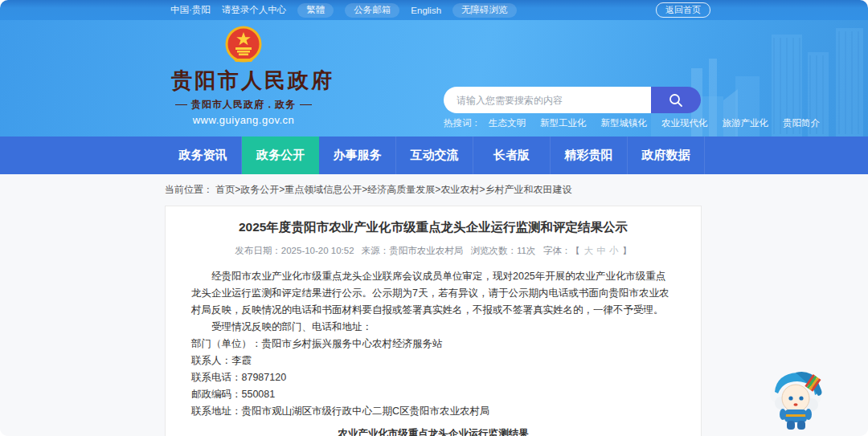  What do you see at coordinates (572, 100) in the screenshot?
I see `search-bar` at bounding box center [572, 100].